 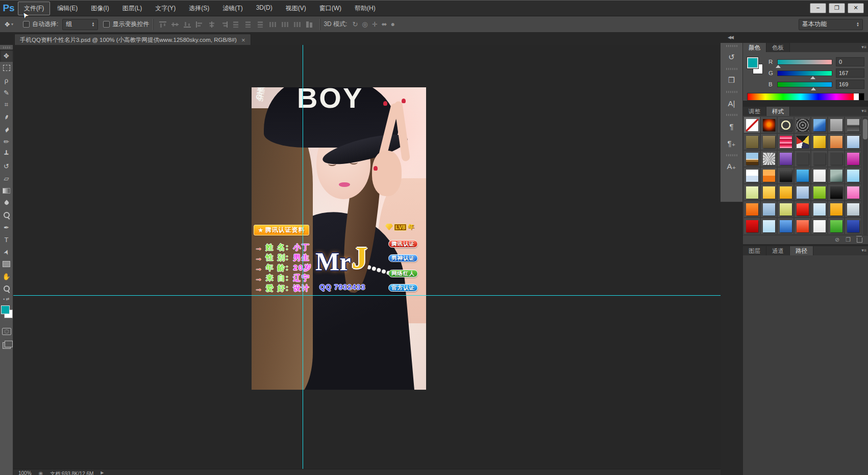 I want to click on menu-select: 选择(S), so click(x=199, y=8).